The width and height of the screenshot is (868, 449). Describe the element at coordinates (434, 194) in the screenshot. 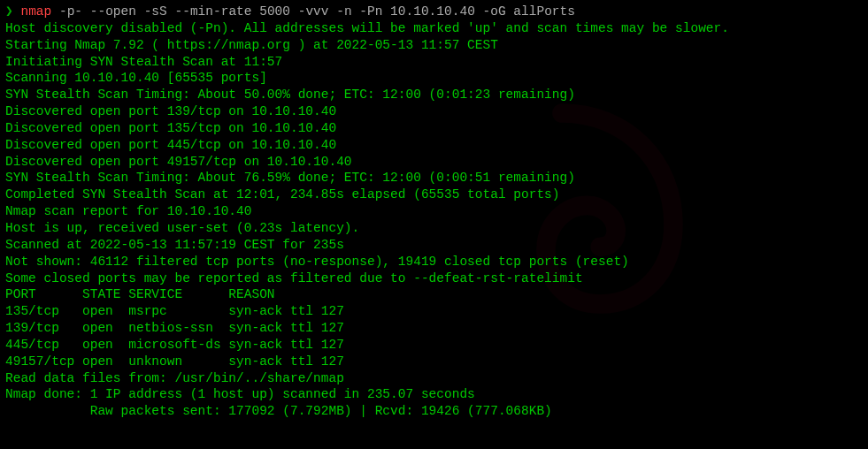

I see `output-line: Completed SYN Stealth Scan at 12:01, 234…` at that location.